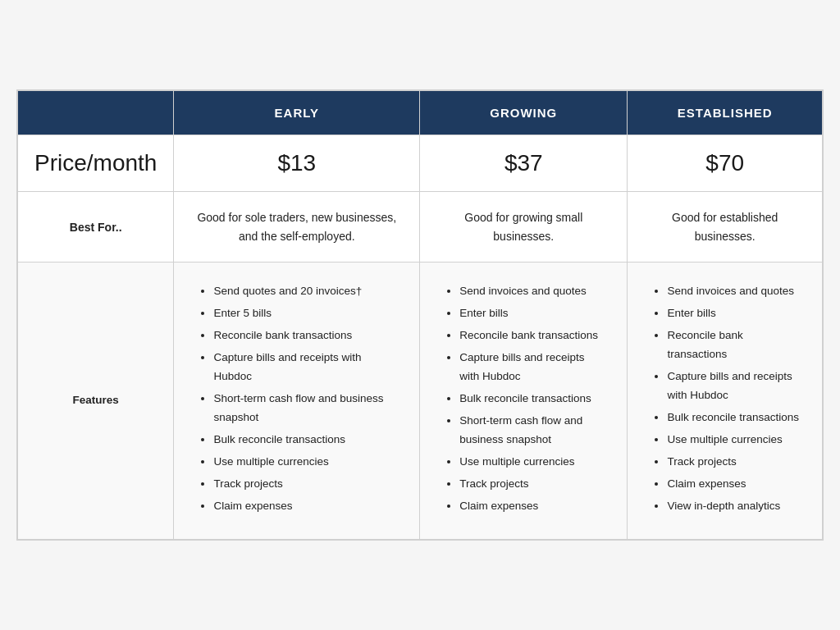  Describe the element at coordinates (733, 507) in the screenshot. I see `list-item: View in-depth analytics` at that location.